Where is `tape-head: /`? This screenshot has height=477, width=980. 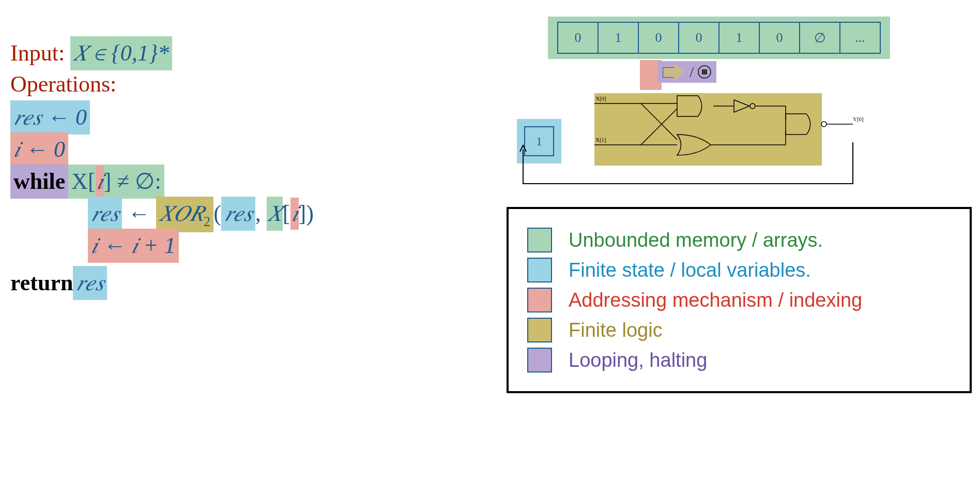
tape-head: / is located at coordinates (687, 72).